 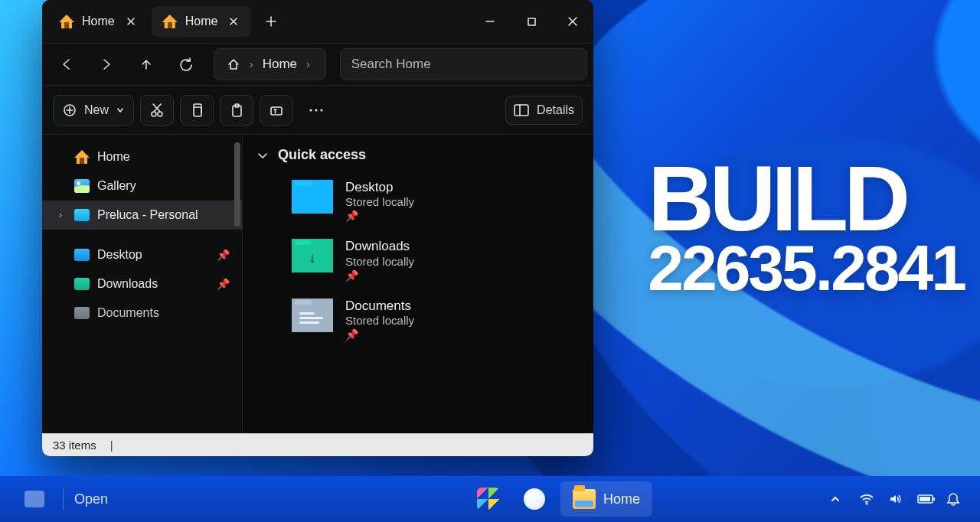 I want to click on taskbar-app-explorer: Home, so click(x=606, y=499).